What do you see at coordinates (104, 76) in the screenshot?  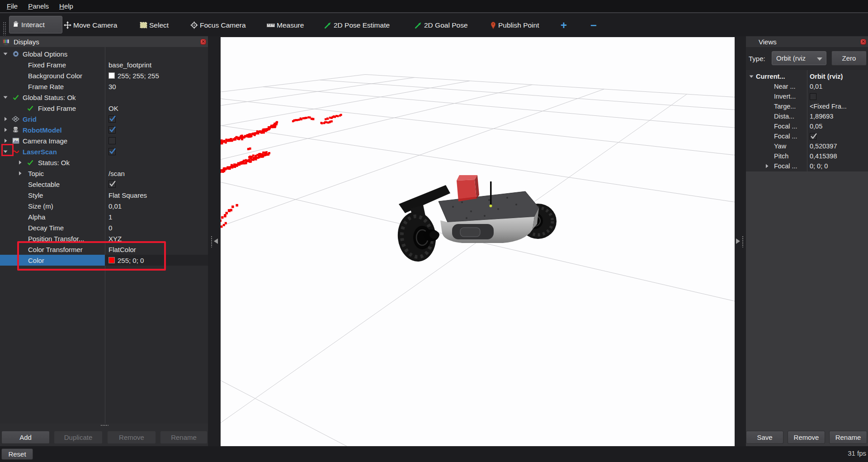 I see `display-row-background-color: Background Color255; 255; 255` at bounding box center [104, 76].